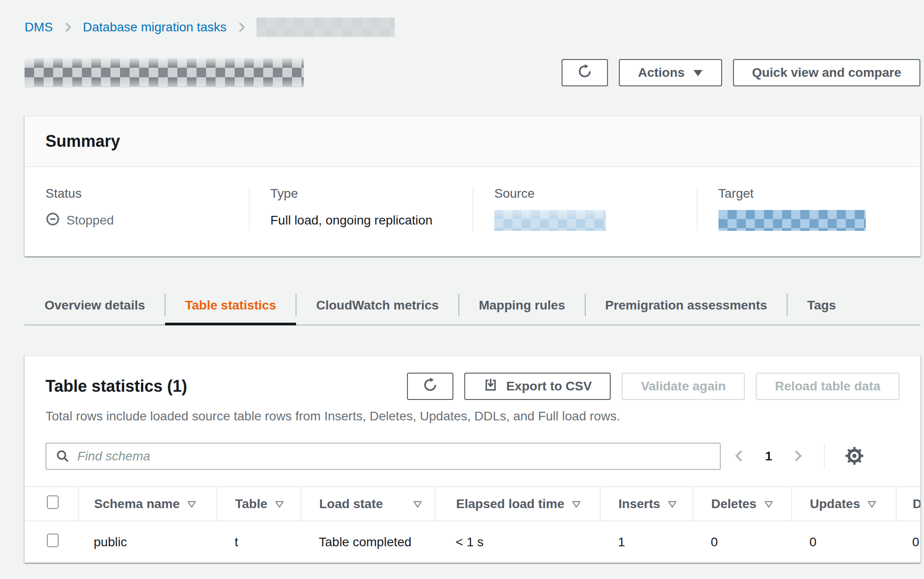 Image resolution: width=924 pixels, height=579 pixels. What do you see at coordinates (472, 73) in the screenshot?
I see `page-header: Actions Quick view and compare` at bounding box center [472, 73].